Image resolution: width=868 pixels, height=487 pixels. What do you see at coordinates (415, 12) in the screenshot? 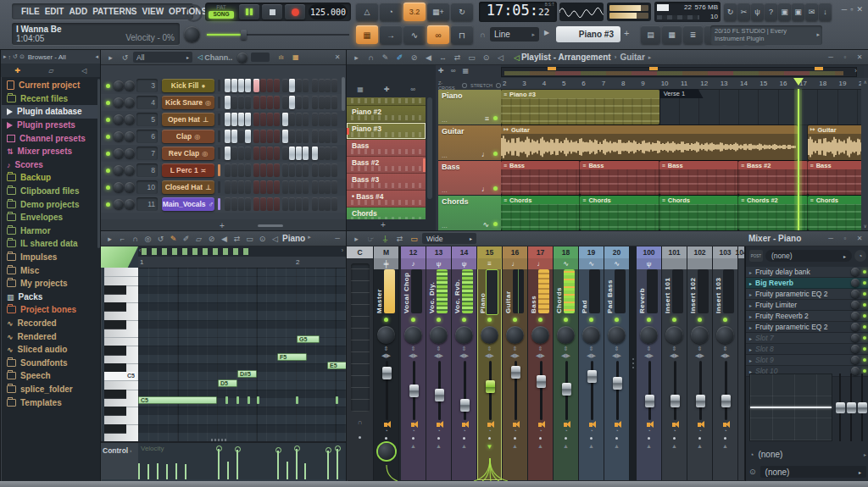
I see `countdown-button: 3.2` at bounding box center [415, 12].